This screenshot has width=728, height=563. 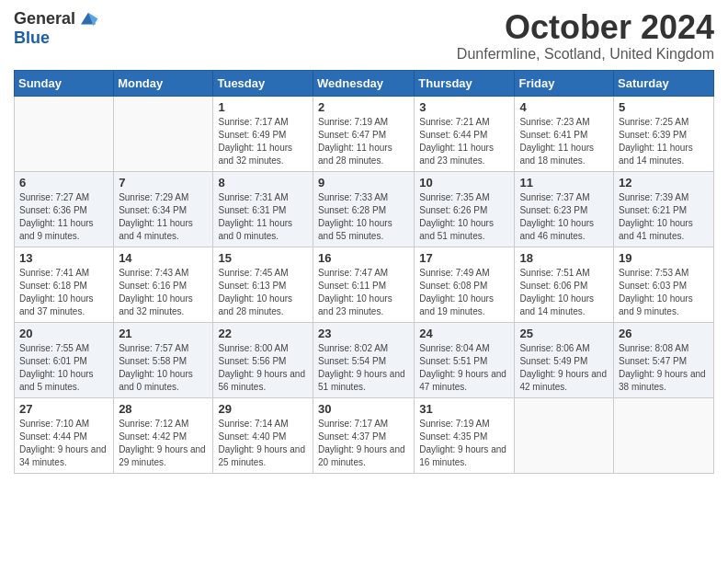 I want to click on day-number: 12, so click(x=664, y=182).